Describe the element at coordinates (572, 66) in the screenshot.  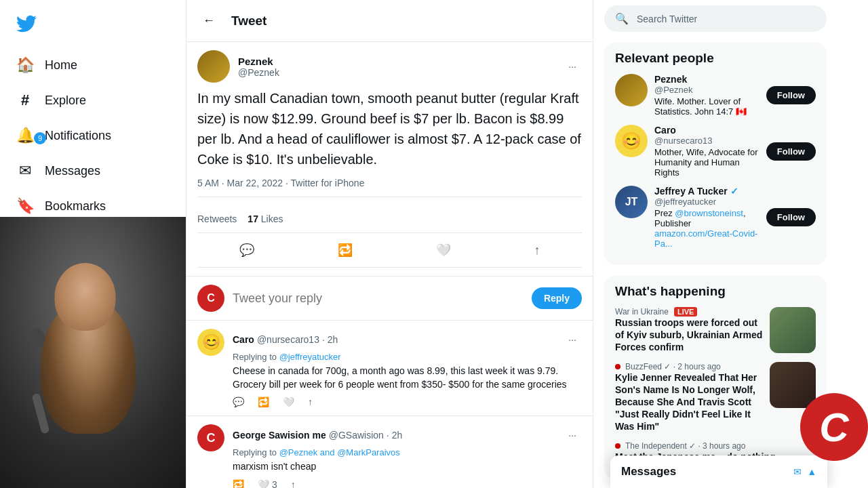
I see `tweet-more-button: ···` at that location.